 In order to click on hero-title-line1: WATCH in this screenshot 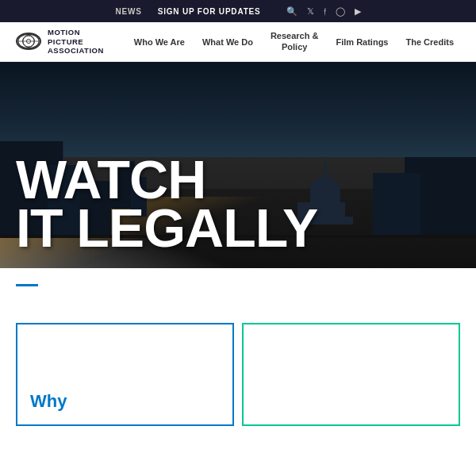, I will do `click(246, 179)`.